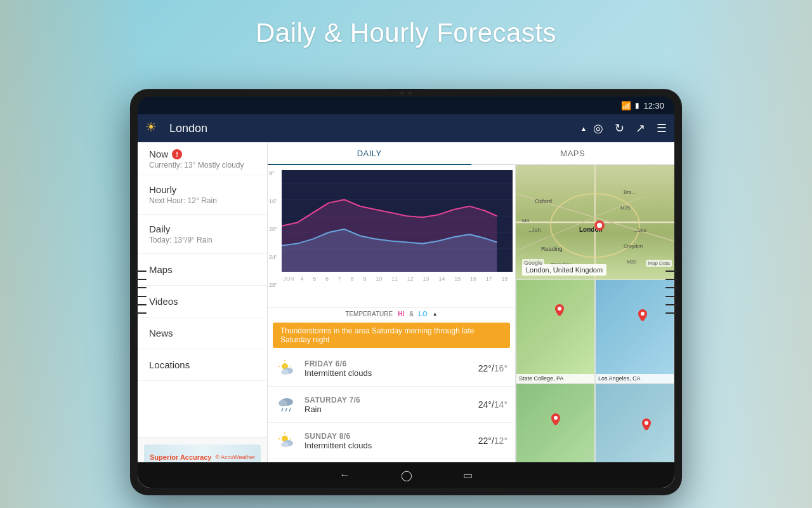  What do you see at coordinates (391, 368) in the screenshot?
I see `forecast-row-friday: FRIDAY 6/6 Intermittent clouds 22°/16°` at bounding box center [391, 368].